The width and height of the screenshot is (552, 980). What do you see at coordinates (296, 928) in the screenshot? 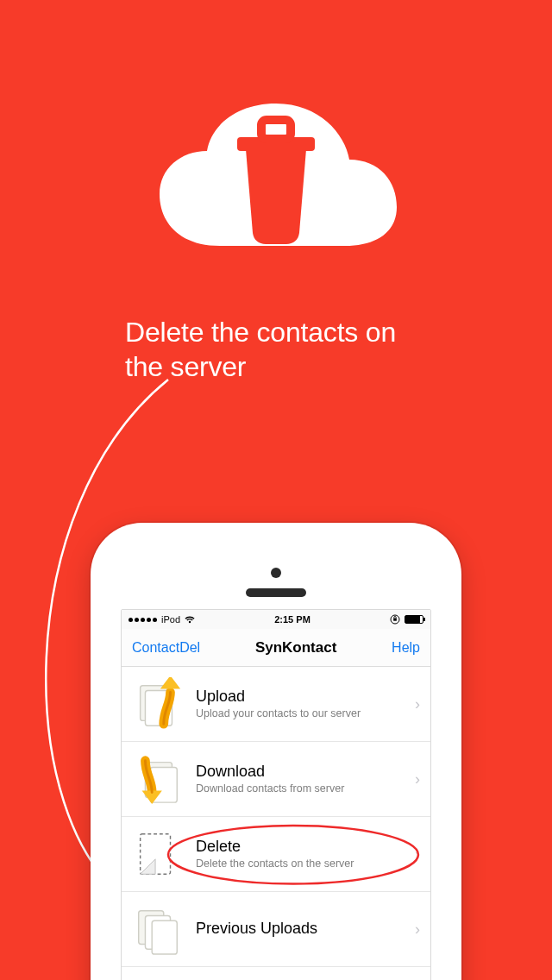
I see `row-title: Previous Uploads` at bounding box center [296, 928].